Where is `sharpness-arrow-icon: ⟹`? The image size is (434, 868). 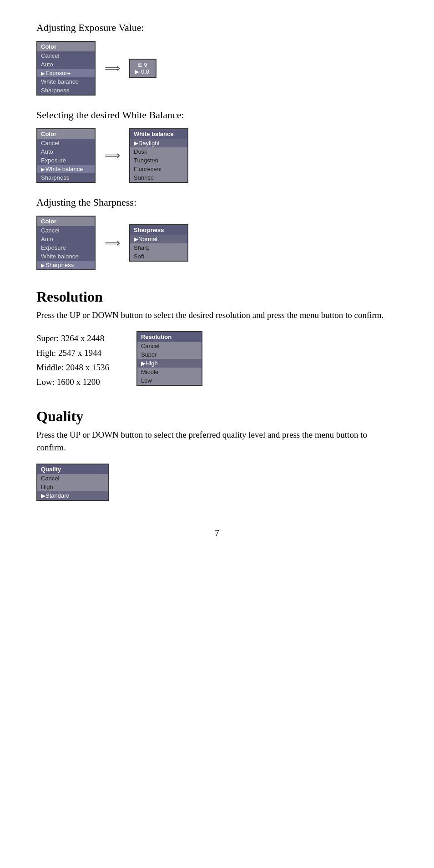 sharpness-arrow-icon: ⟹ is located at coordinates (112, 243).